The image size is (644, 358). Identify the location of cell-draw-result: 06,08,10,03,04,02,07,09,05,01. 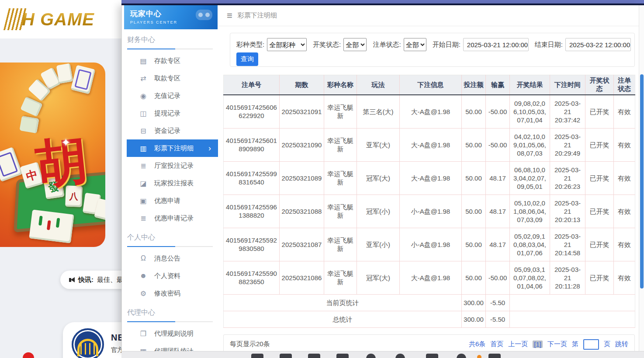
(530, 178).